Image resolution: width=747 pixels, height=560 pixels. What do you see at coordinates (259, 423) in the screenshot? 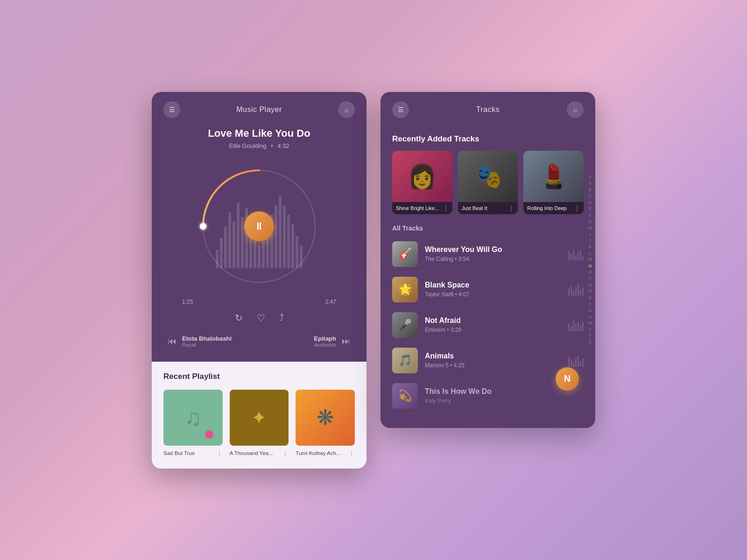
I see `playlist-grid: Sad But True ⋮ A Thousand Yea... ⋮ Tumi …` at bounding box center [259, 423].